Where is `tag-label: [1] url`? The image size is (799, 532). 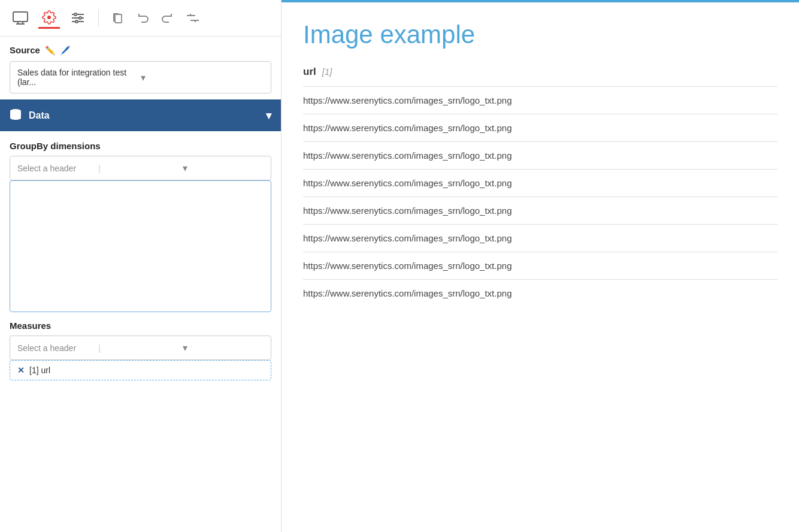
tag-label: [1] url is located at coordinates (40, 370).